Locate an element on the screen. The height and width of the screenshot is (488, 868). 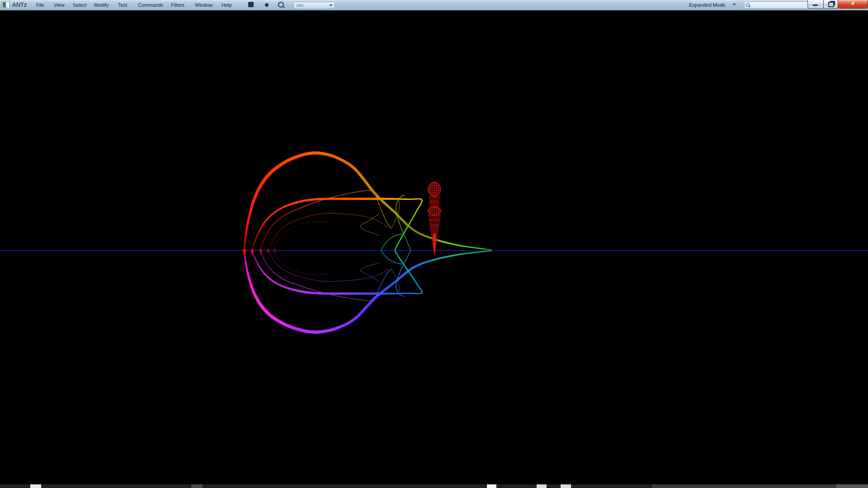
menu-select: Select is located at coordinates (80, 5).